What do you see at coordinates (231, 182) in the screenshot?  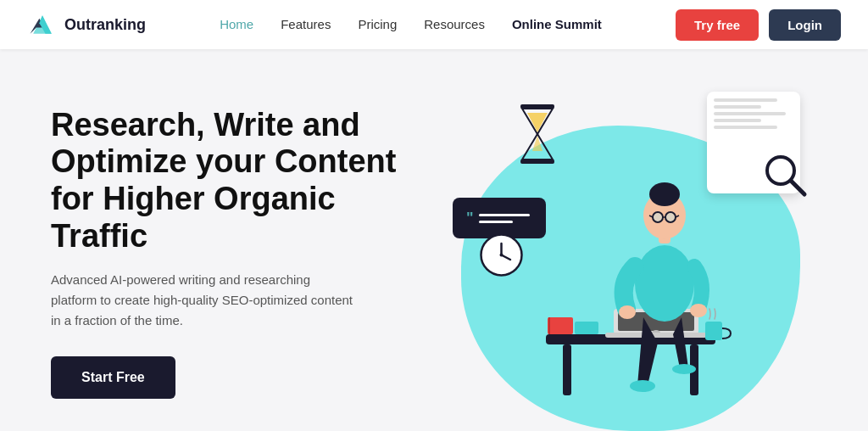 I see `hero-title: Research, Write and Optimize your Conten…` at bounding box center [231, 182].